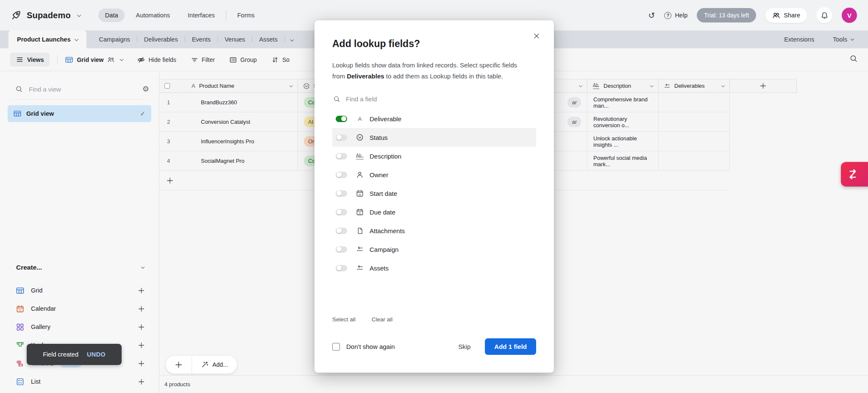 The image size is (868, 393). Describe the element at coordinates (581, 85) in the screenshot. I see `chevron-down-icon` at that location.